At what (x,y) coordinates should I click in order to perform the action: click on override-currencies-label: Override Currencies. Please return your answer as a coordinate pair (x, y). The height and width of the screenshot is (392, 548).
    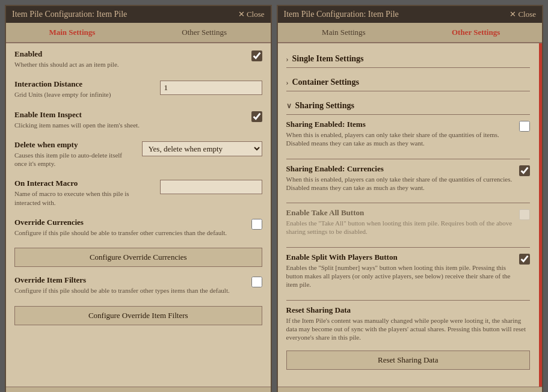
    Looking at the image, I should click on (130, 222).